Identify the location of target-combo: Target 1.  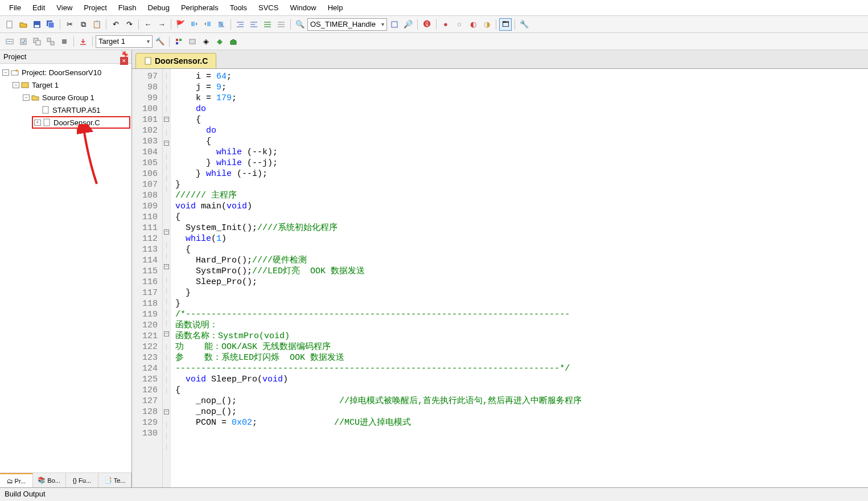
(124, 42).